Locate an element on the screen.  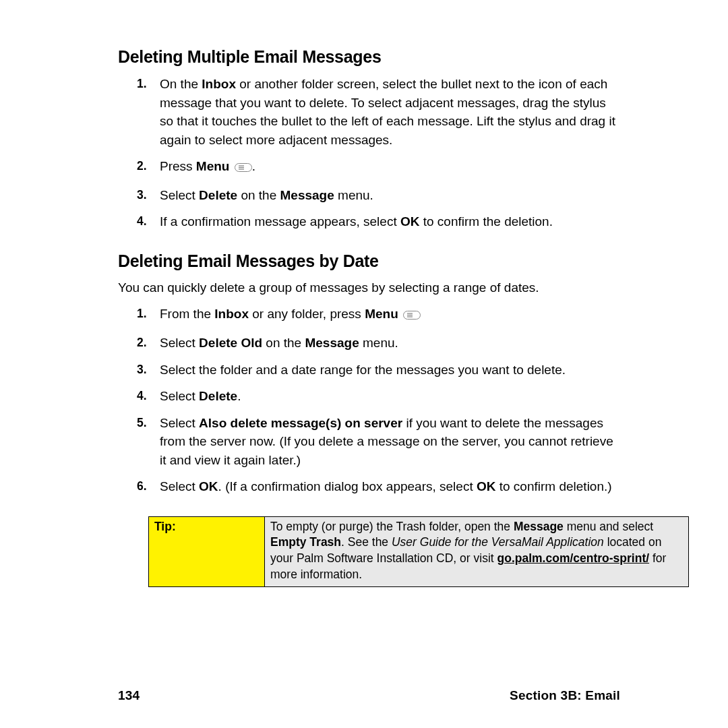
section-label: Section 3B: Email is located at coordinates (565, 696).